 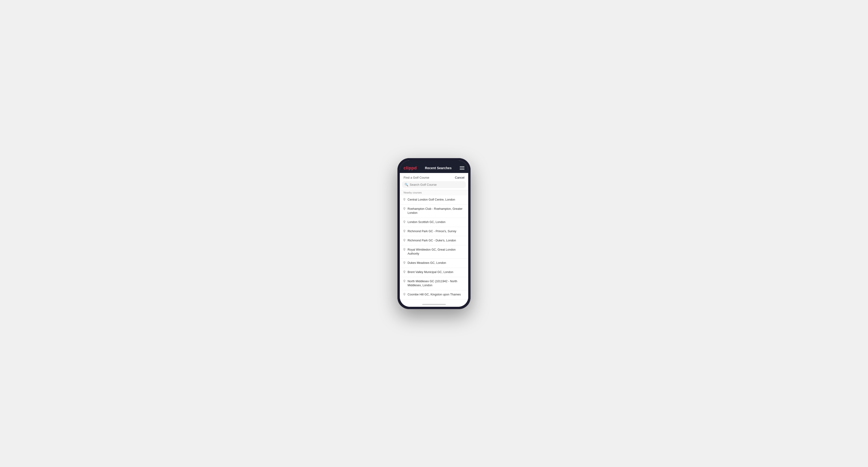 I want to click on list-item: London Scottish GC, London, so click(x=434, y=222).